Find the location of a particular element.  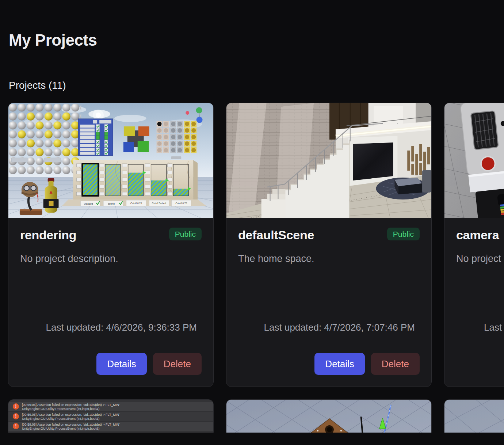

last-updated-label: Last updated: 4/7/2026, 7:07:46 PM is located at coordinates (329, 327).